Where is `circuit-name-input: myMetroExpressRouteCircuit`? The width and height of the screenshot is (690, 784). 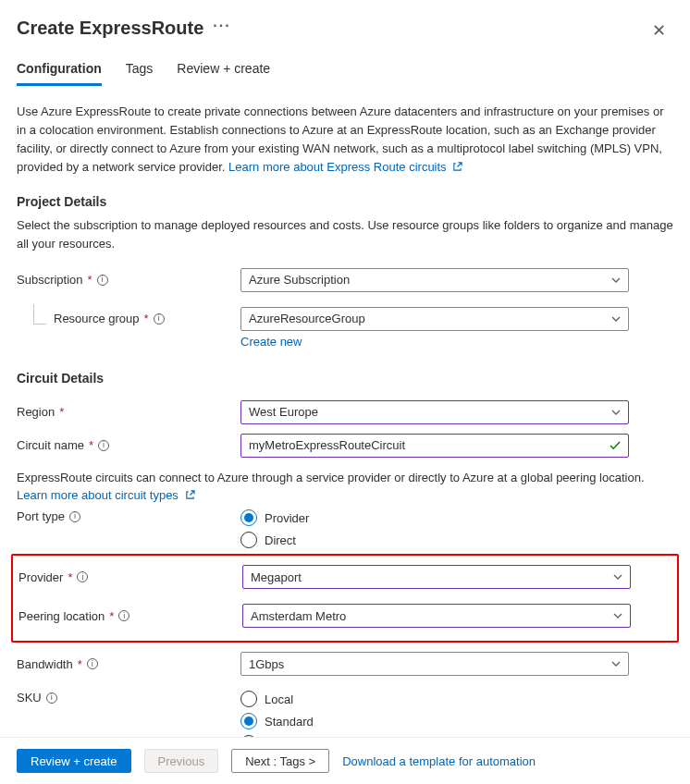 circuit-name-input: myMetroExpressRouteCircuit is located at coordinates (435, 446).